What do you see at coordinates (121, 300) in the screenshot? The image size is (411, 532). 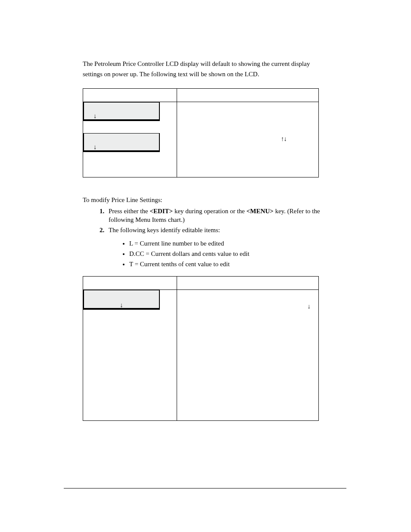 I see `lcd-box-3: ↓` at bounding box center [121, 300].